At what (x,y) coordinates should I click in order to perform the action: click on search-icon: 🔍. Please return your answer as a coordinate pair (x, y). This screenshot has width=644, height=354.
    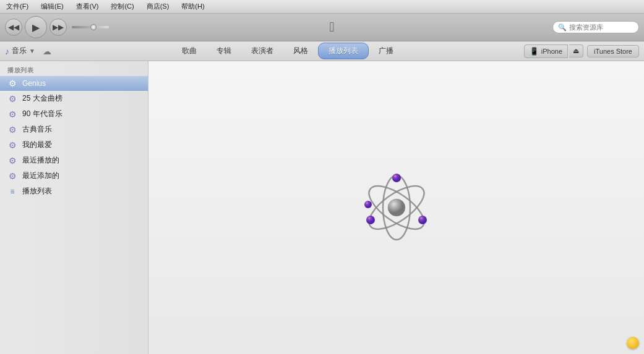
    Looking at the image, I should click on (562, 27).